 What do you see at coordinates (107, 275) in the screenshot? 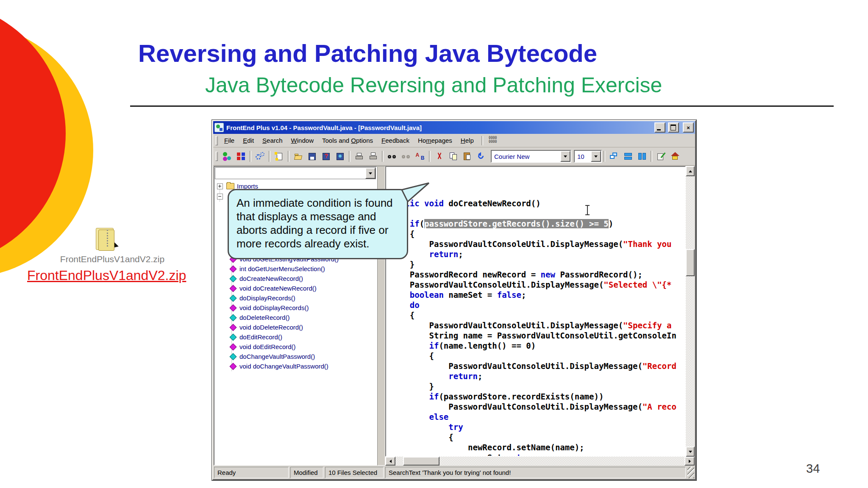
I see `zip-download-link: FrontEndPlusV1andV2.zip` at bounding box center [107, 275].